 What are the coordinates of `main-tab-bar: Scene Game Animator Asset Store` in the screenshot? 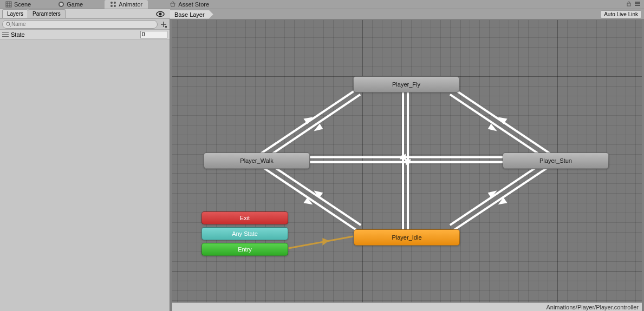 It's located at (322, 4).